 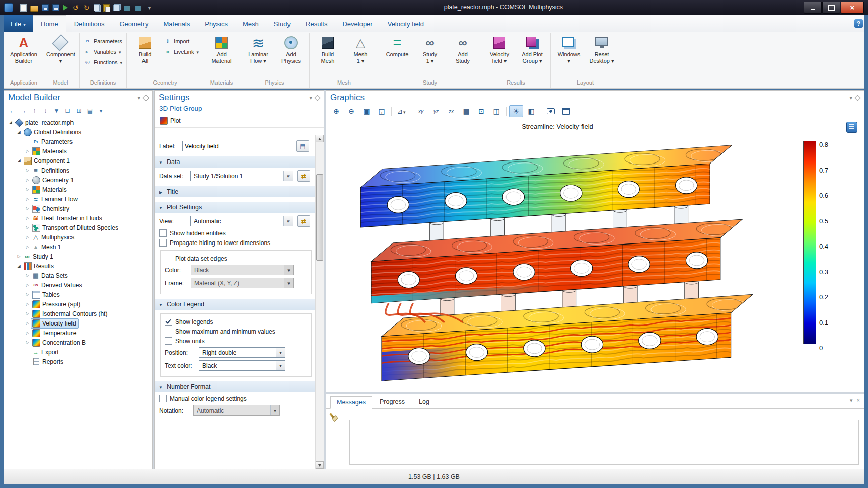 What do you see at coordinates (481, 111) in the screenshot?
I see `zoom-selected-button: ⊡` at bounding box center [481, 111].